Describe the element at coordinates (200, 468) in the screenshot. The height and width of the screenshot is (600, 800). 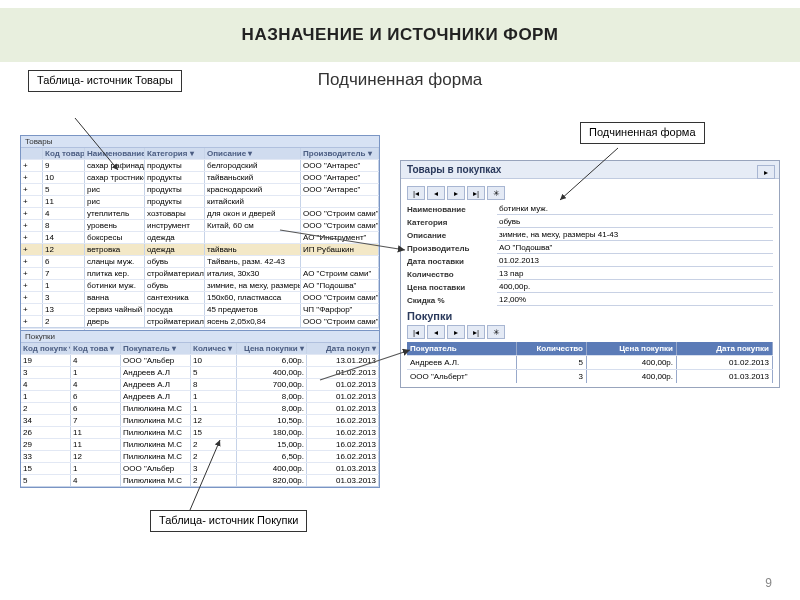
I see `table-row: 151ООО "Альбер3400,00р.01.03.2013` at that location.